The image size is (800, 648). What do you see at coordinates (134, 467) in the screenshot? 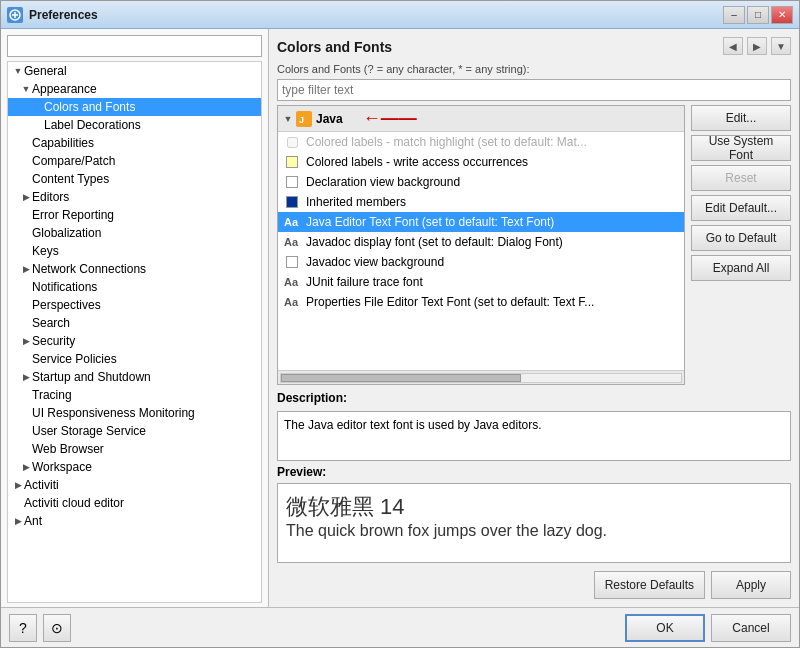
I see `tree-item-workspace: ▶ Workspace` at bounding box center [134, 467].